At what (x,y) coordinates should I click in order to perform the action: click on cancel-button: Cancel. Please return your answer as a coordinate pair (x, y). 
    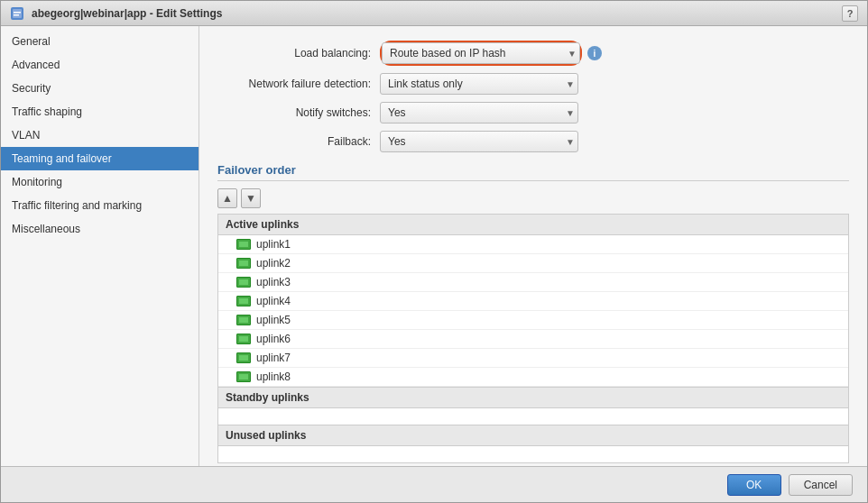
    Looking at the image, I should click on (821, 485).